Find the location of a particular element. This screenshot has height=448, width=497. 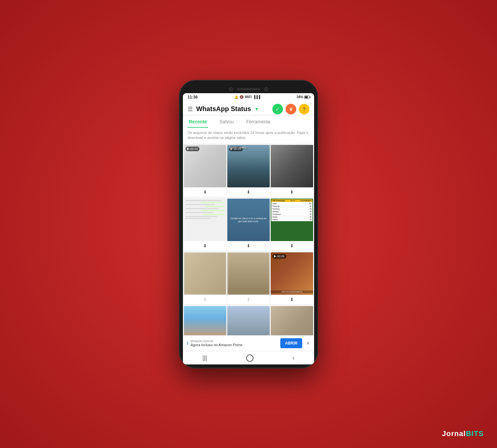

score-row: Corinthians40 is located at coordinates (292, 214).